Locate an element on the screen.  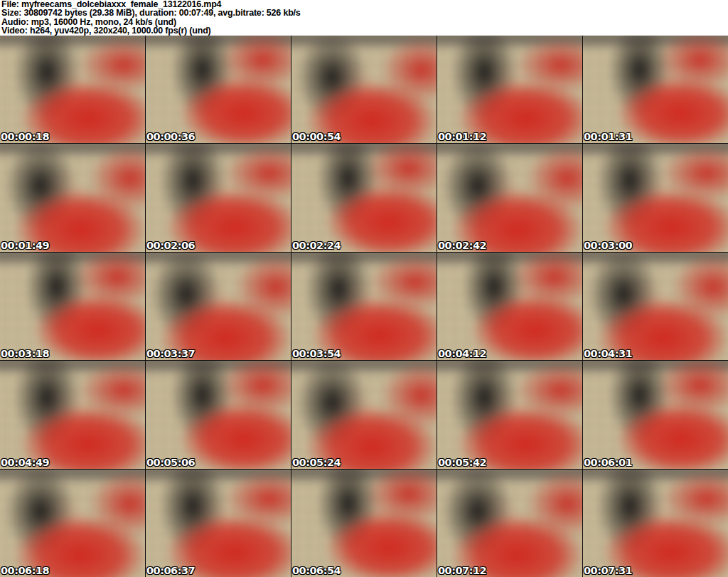
video-thumbnail: 00:03:18 is located at coordinates (73, 306).